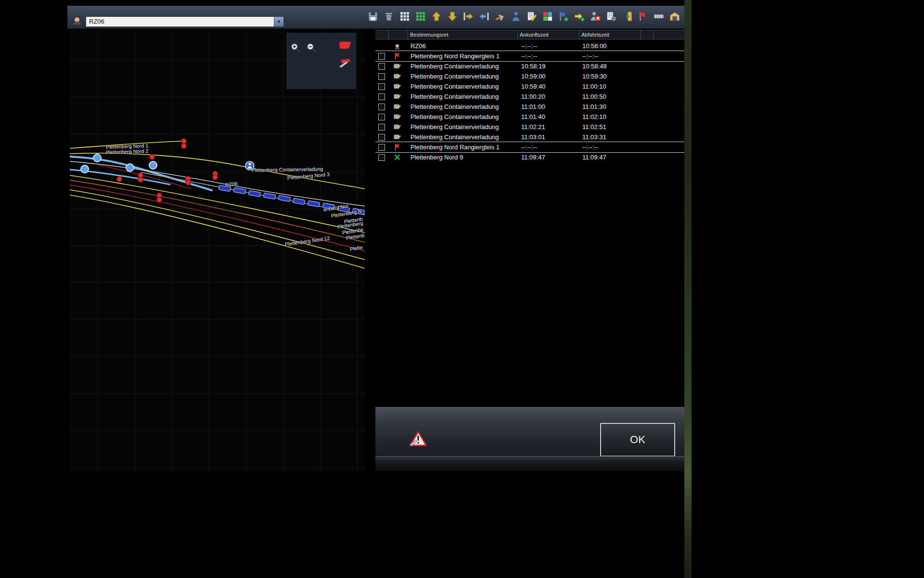  What do you see at coordinates (610, 137) in the screenshot?
I see `departure-cell: 11:03:31` at bounding box center [610, 137].